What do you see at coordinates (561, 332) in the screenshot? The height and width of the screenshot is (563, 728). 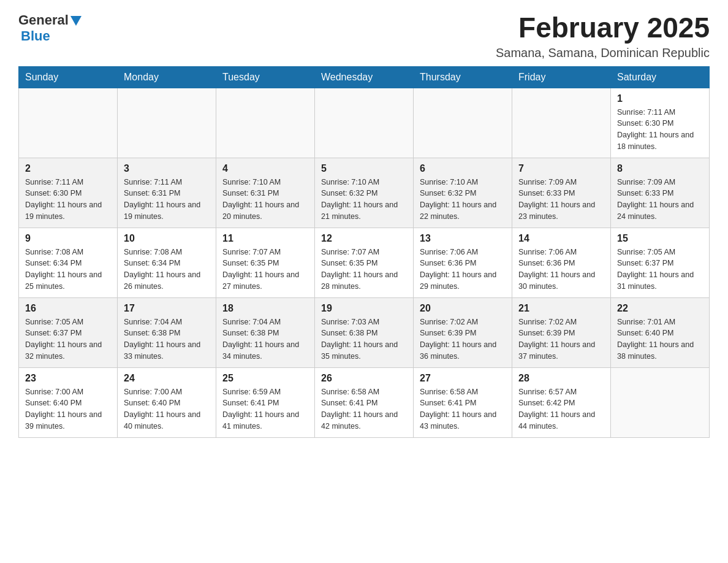 I see `calendar-cell: 21Sunrise: 7:02 AM Sunset: 6:39 PM Dayli…` at bounding box center [561, 332].